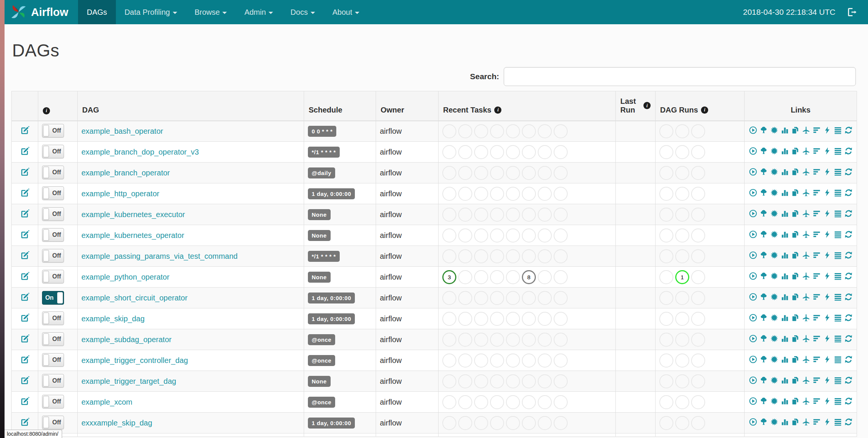  I want to click on dag-link: example_xcom, so click(107, 402).